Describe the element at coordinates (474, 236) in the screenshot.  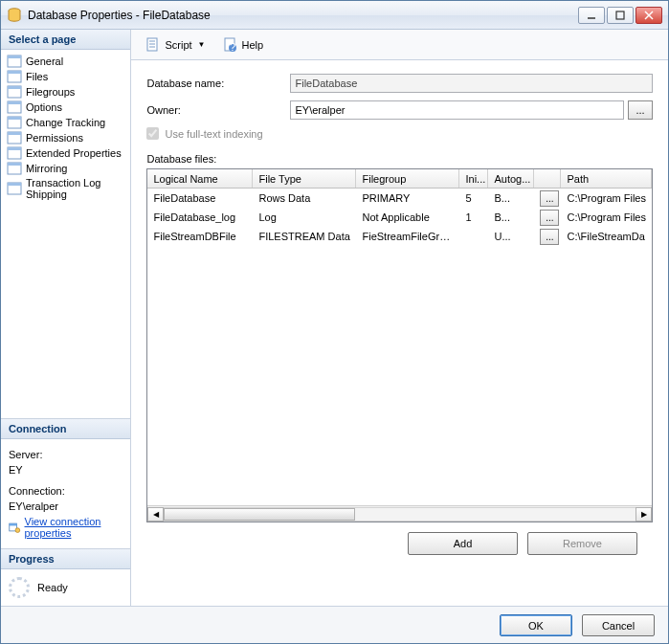
I see `cell-ini` at that location.